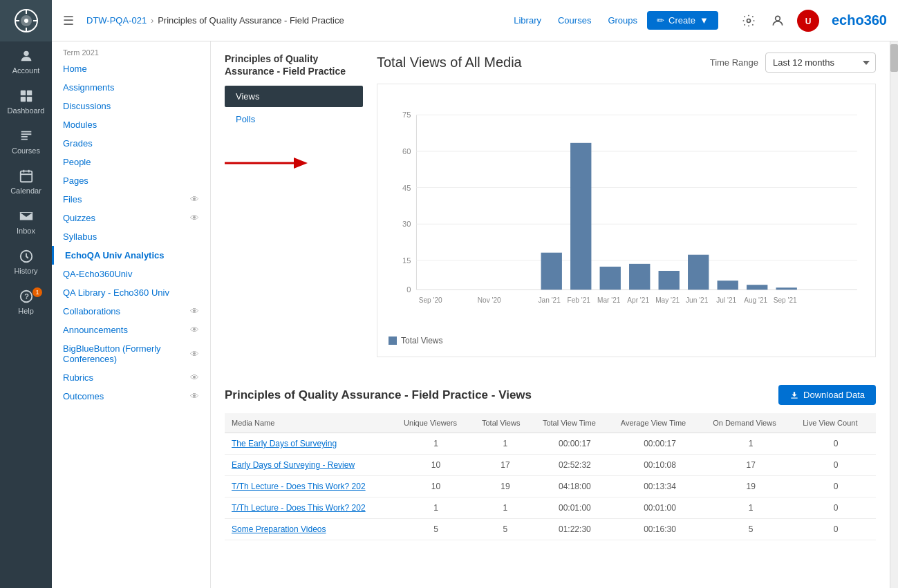  What do you see at coordinates (622, 21) in the screenshot?
I see `nav-groups: Groups` at bounding box center [622, 21].